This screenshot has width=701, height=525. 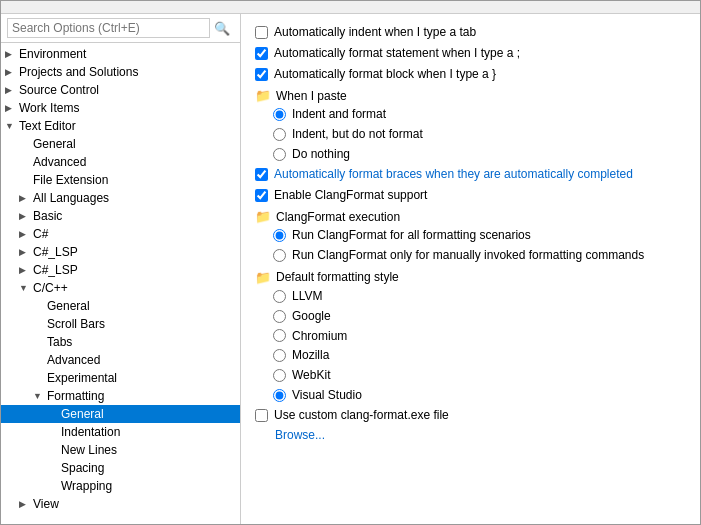 What do you see at coordinates (454, 174) in the screenshot?
I see `braces-label: Automatically format braces when they ar…` at bounding box center [454, 174].